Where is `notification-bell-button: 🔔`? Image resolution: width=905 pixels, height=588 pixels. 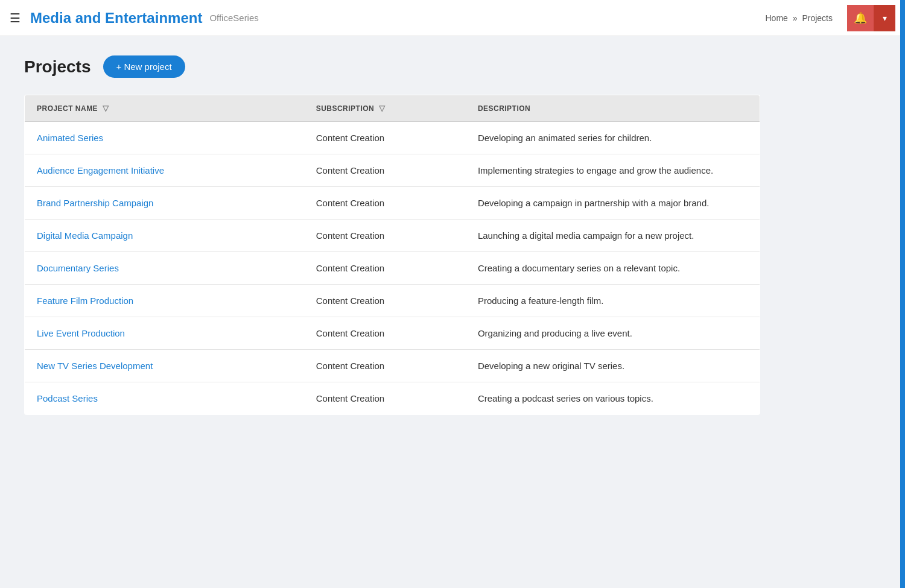 notification-bell-button: 🔔 is located at coordinates (860, 18).